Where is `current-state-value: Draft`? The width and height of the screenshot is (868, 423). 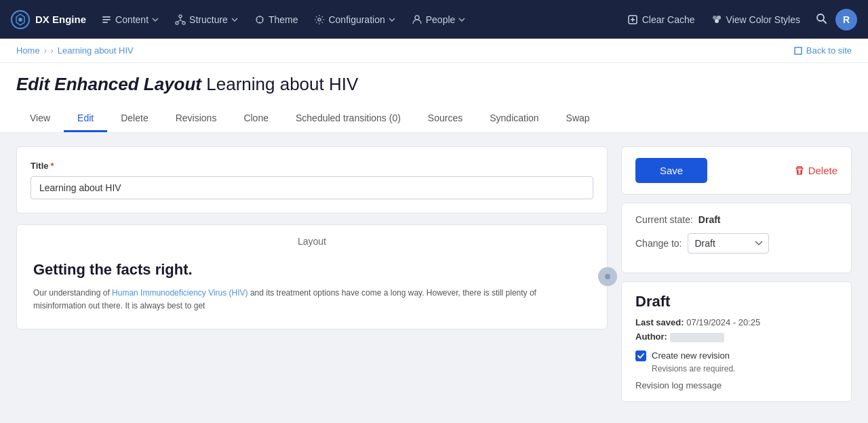
current-state-value: Draft is located at coordinates (709, 220).